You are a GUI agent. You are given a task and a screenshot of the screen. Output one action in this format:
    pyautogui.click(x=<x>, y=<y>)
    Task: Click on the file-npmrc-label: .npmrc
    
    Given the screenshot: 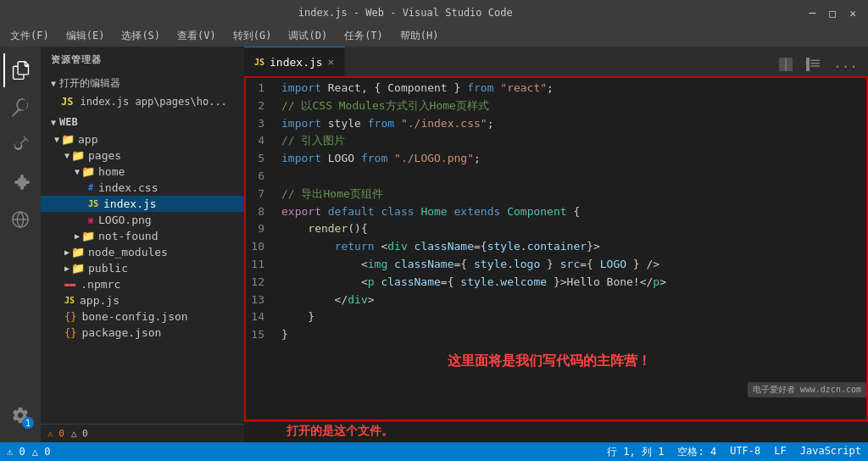 What is the action you would take?
    pyautogui.click(x=100, y=285)
    